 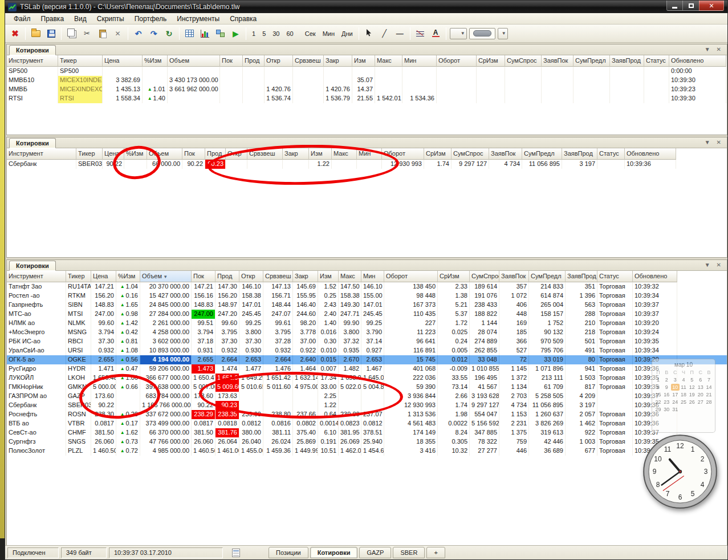 I want to click on calendar-day: 11, so click(x=684, y=387).